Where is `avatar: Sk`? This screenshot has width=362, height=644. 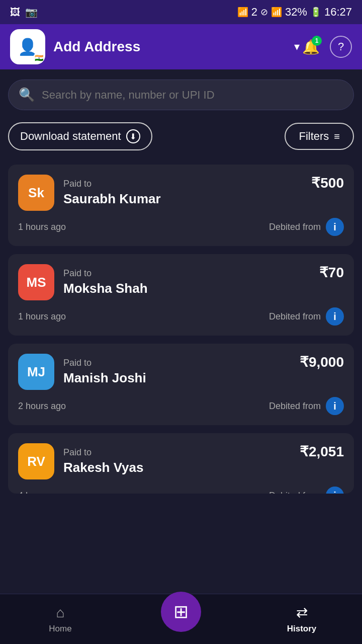
avatar: Sk is located at coordinates (36, 193).